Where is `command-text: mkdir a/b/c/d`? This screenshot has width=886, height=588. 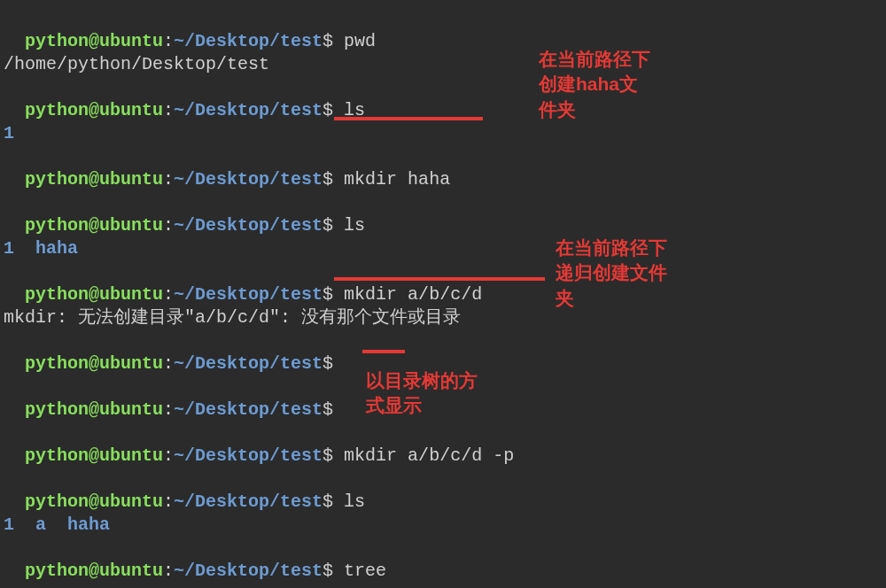
command-text: mkdir a/b/c/d is located at coordinates (413, 294).